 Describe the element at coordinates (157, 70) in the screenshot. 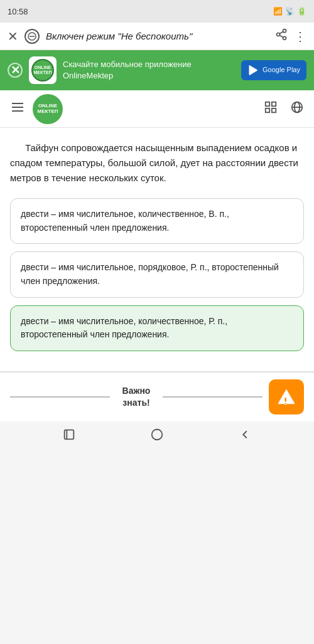

I see `app-banner: ✕ ONLINE МЕКТЕП Скачайте мобильное прило…` at that location.